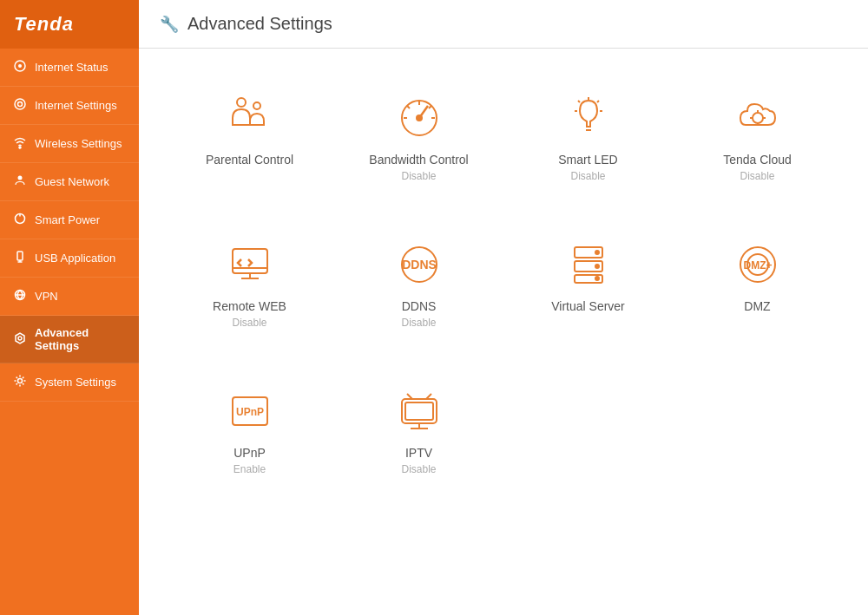 Image resolution: width=868 pixels, height=615 pixels. What do you see at coordinates (75, 258) in the screenshot?
I see `sidebar-item-usb-application-label: USB Application` at bounding box center [75, 258].